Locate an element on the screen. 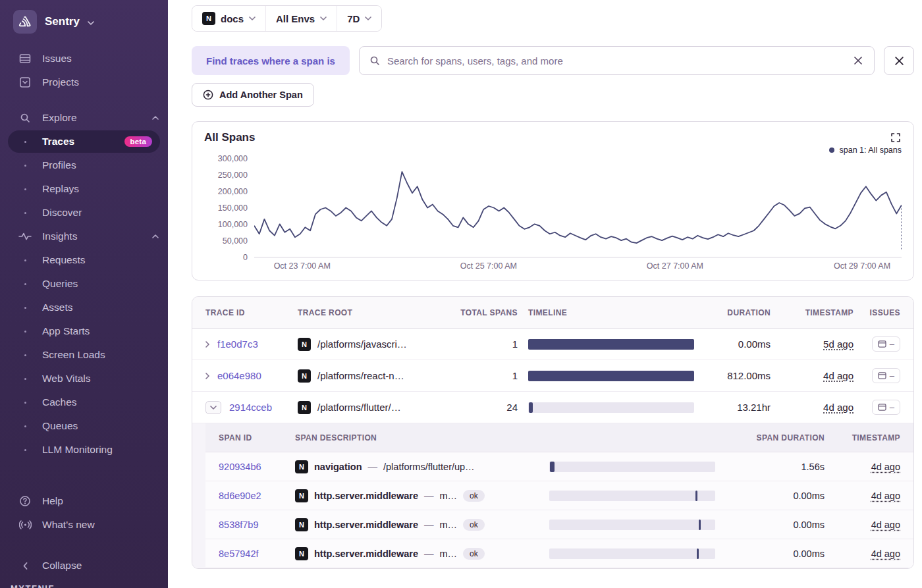  span-subtable-header: SPAN ID SPAN DESCRIPTION SPAN DURATION T… is located at coordinates (560, 438).